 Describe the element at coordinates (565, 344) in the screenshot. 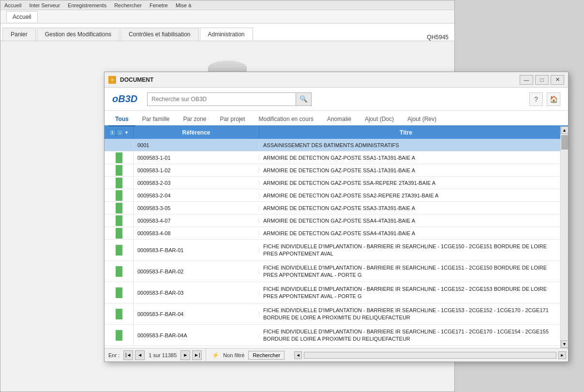

I see `scroll-down-btn: ▼` at that location.